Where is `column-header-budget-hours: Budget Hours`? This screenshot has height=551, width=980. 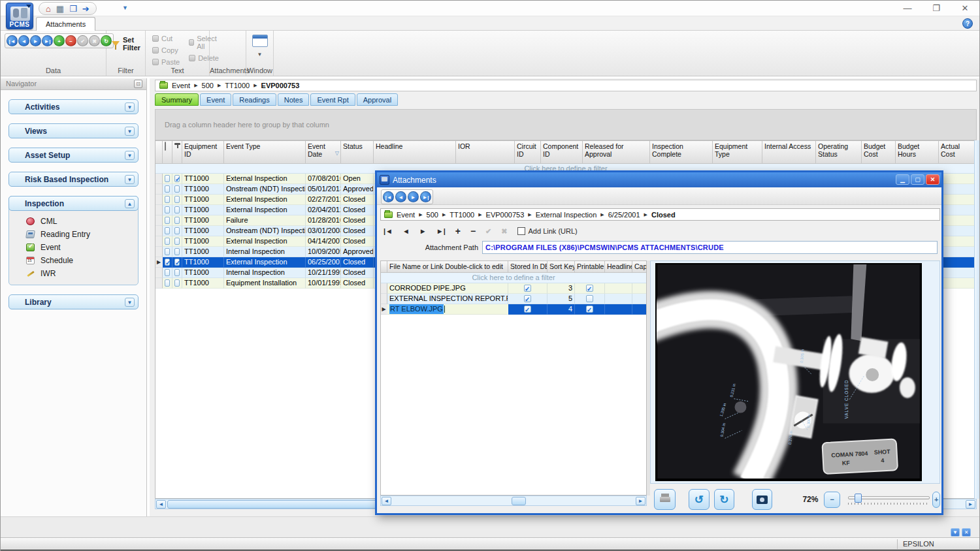 column-header-budget-hours: Budget Hours is located at coordinates (917, 152).